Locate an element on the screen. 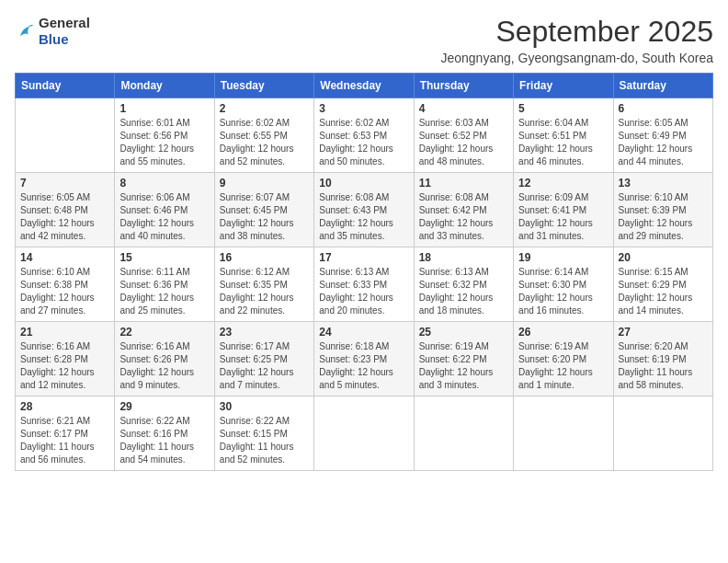 This screenshot has width=728, height=563. day-info: Sunrise: 6:05 AM Sunset: 6:48 PM Dayligh… is located at coordinates (64, 217).